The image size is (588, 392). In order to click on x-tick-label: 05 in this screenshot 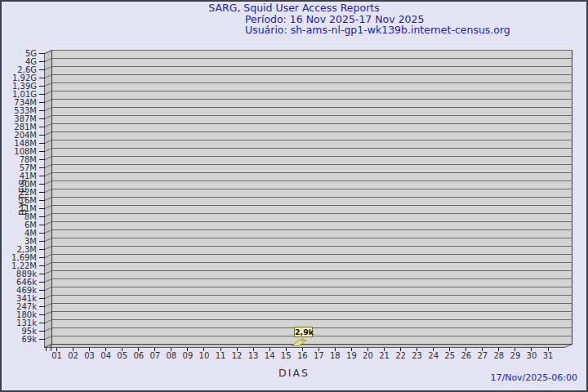, I will do `click(122, 356)`.